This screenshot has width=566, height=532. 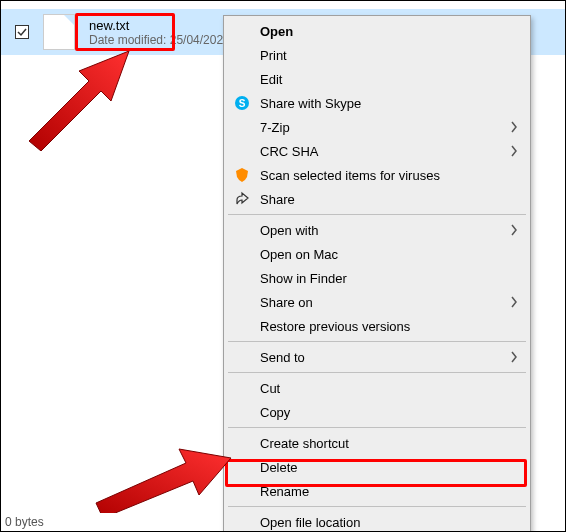 What do you see at coordinates (377, 230) in the screenshot?
I see `menu-open-with: Open with` at bounding box center [377, 230].